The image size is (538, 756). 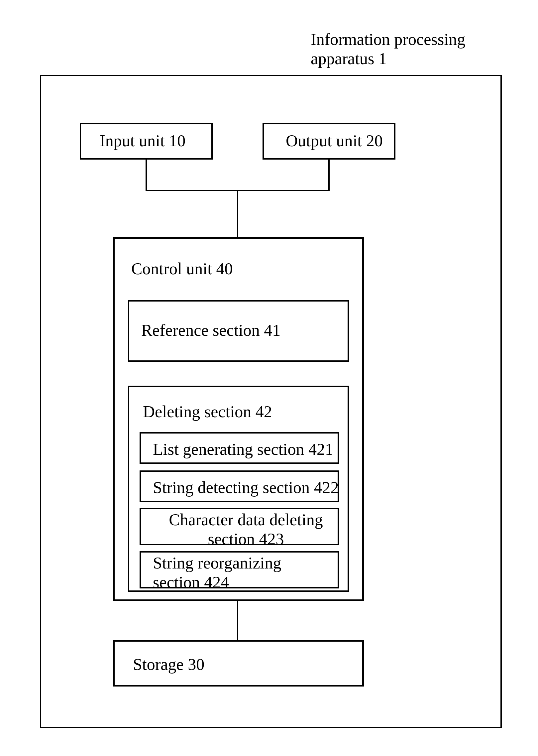 I want to click on input-unit-label: Input unit 10, so click(x=143, y=141).